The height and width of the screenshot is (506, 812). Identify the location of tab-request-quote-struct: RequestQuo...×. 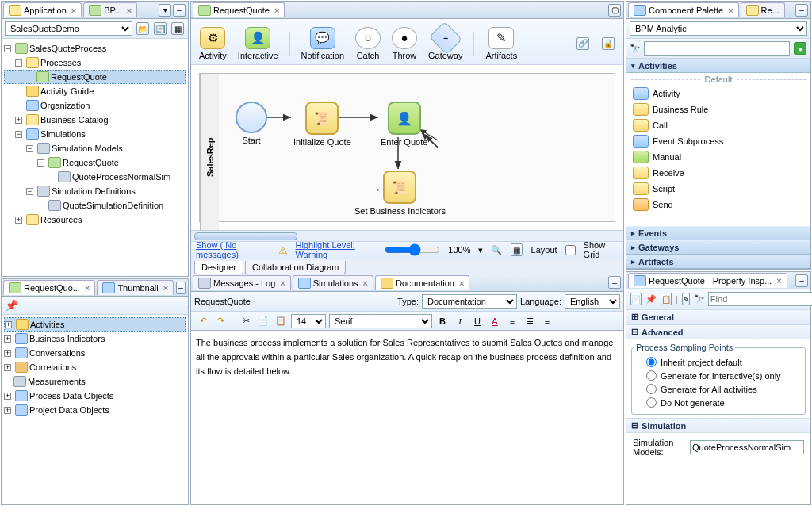
(49, 287).